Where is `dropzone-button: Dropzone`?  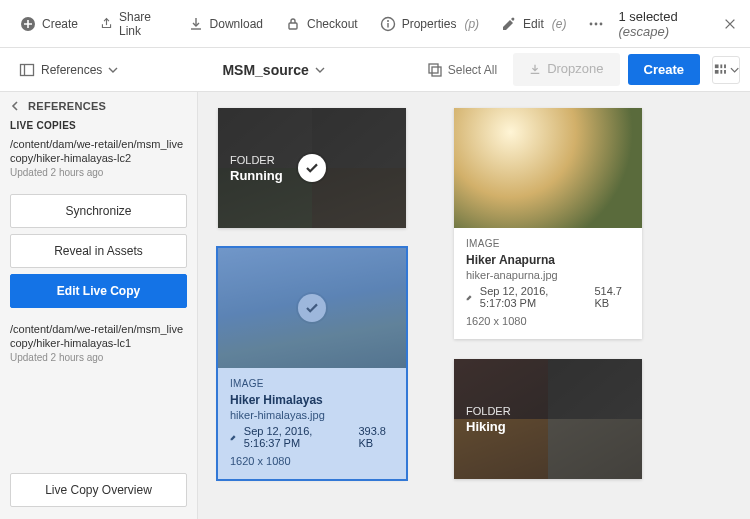
dropzone-button: Dropzone is located at coordinates (566, 70).